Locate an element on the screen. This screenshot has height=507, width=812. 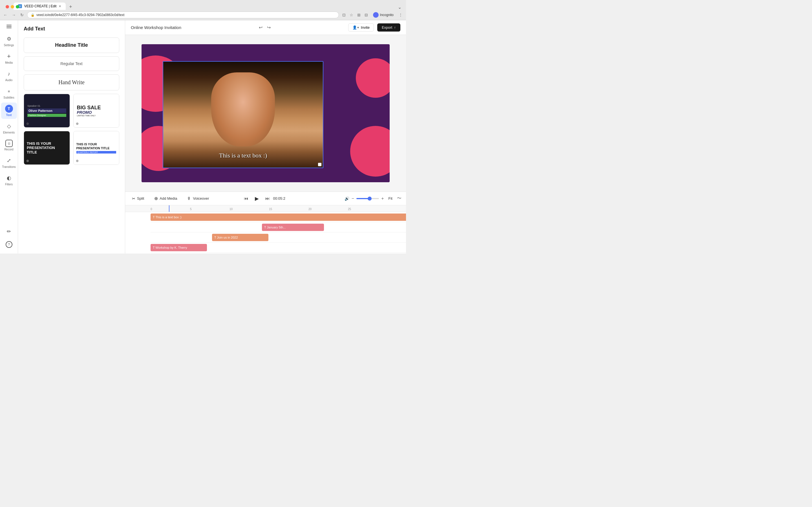
ruler-mark-5: 5 is located at coordinates (191, 209).